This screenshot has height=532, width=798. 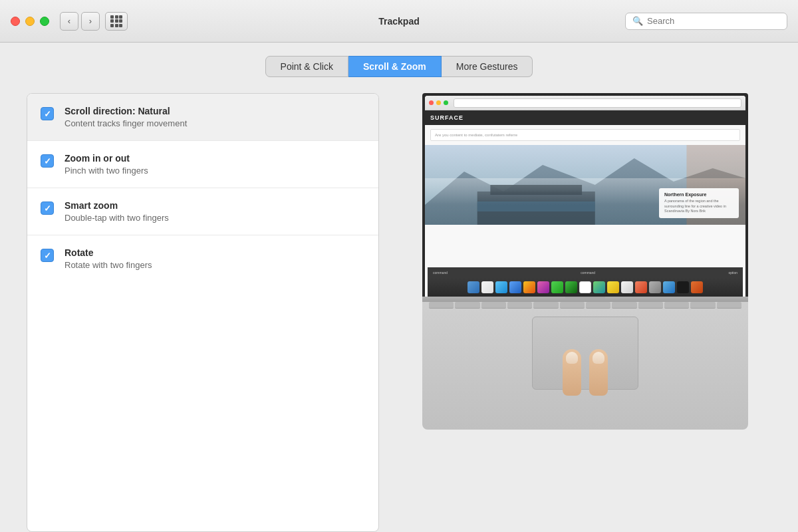 What do you see at coordinates (697, 287) in the screenshot?
I see `dock-icon-misc` at bounding box center [697, 287].